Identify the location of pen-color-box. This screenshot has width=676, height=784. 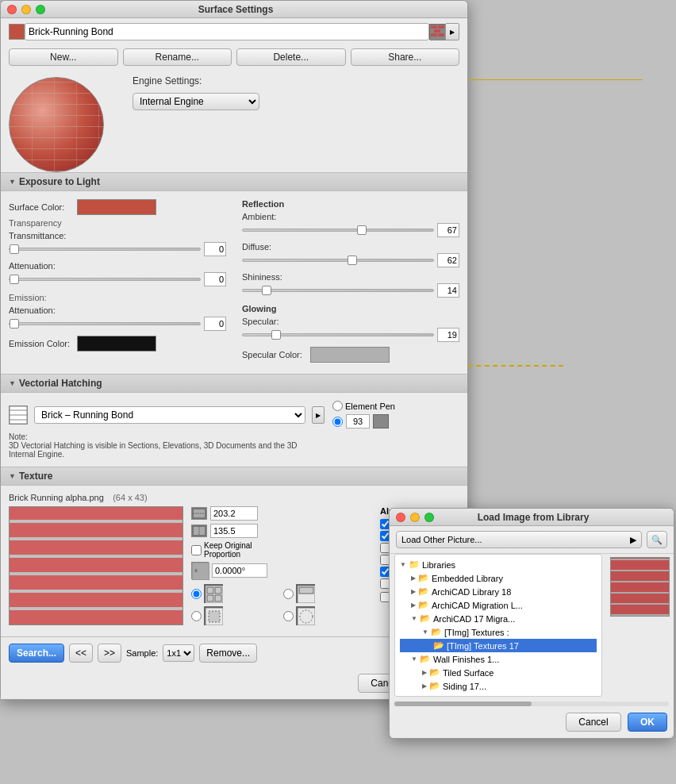
(381, 421).